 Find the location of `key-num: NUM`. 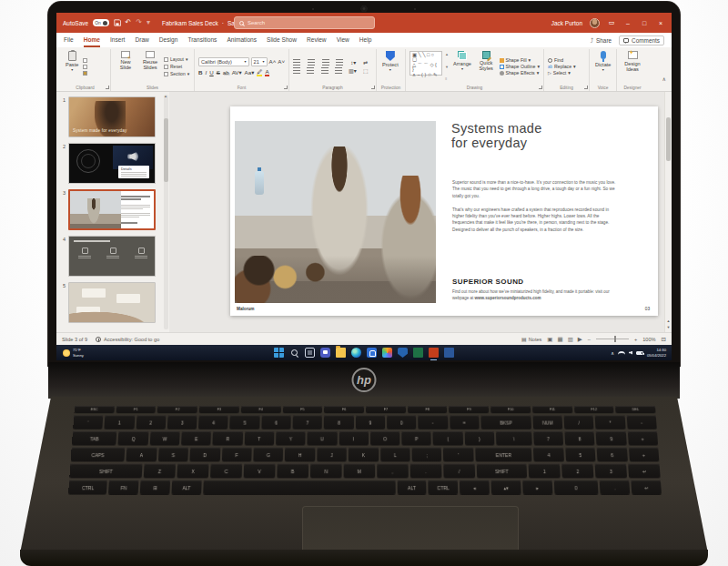

key-num: NUM is located at coordinates (548, 422).